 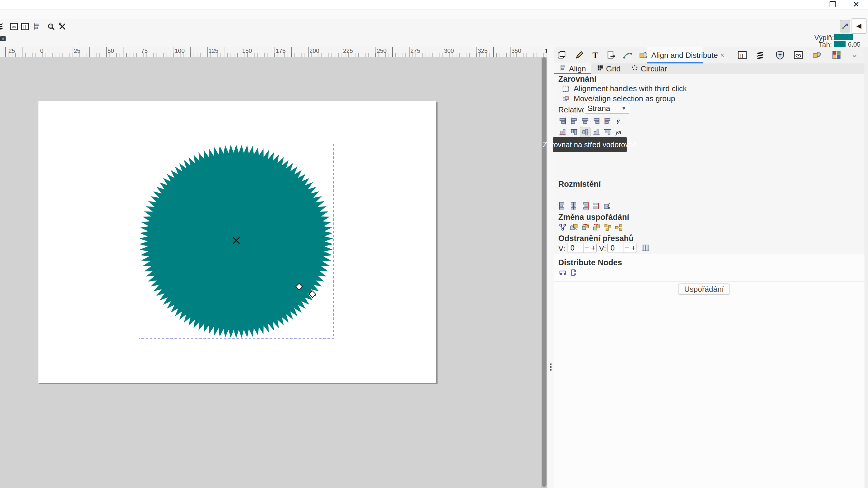 I want to click on extensions-icon, so click(x=817, y=55).